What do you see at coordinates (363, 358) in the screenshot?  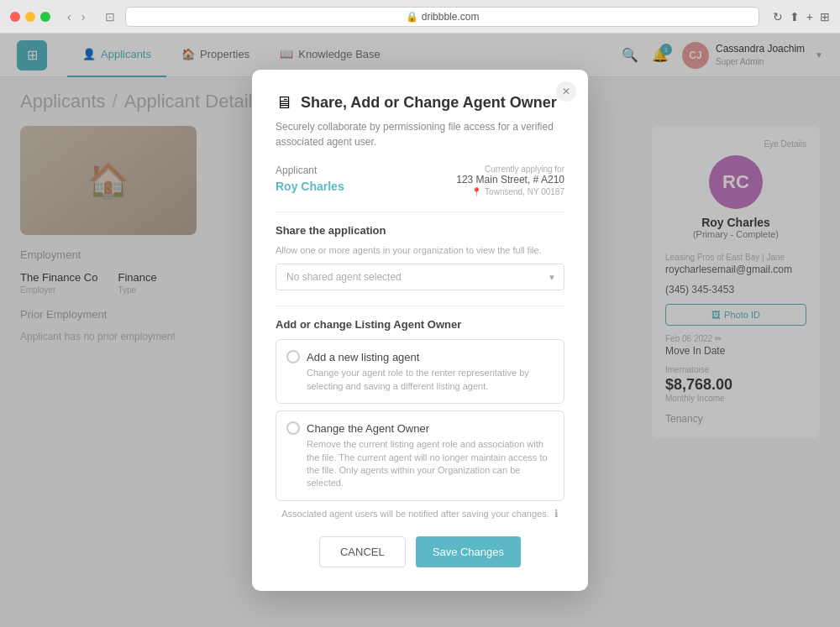 I see `radio-label-1: Add a new listing agent` at bounding box center [363, 358].